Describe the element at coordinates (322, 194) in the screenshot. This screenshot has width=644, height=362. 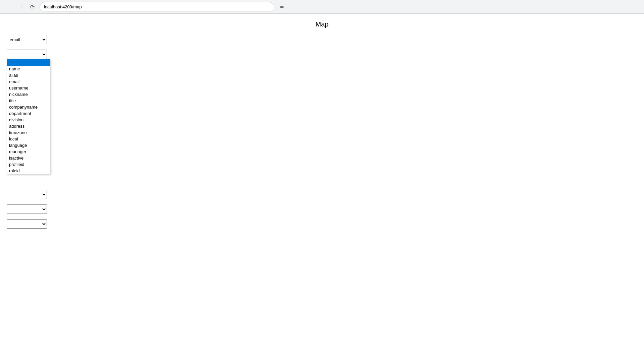
I see `dropdown3-wrapper: name alias email username` at that location.